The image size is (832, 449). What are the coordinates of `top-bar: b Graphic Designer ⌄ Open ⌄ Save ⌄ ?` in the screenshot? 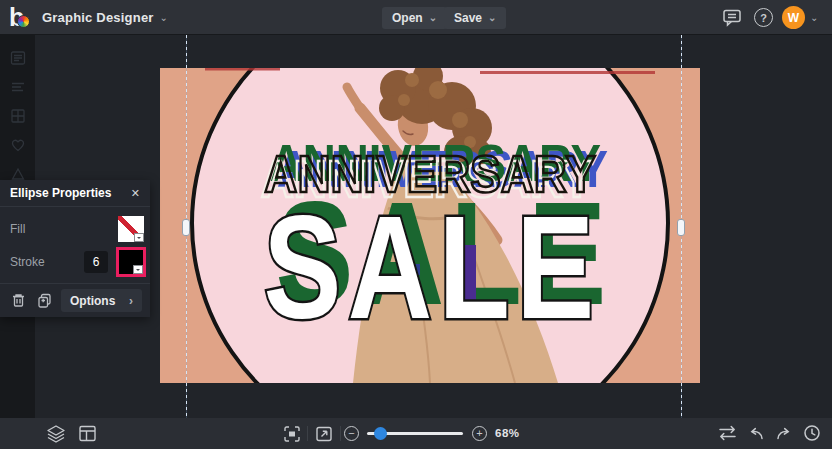 It's located at (416, 18).